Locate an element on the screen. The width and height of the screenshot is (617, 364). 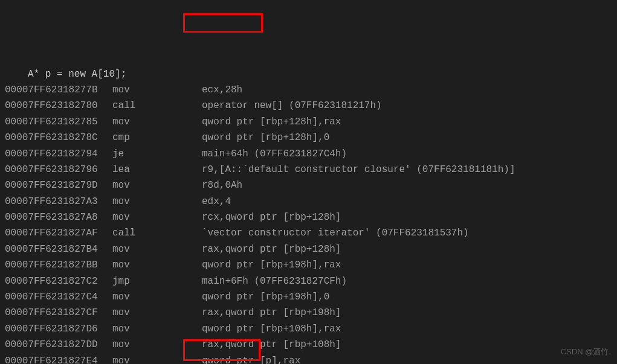
asm-line: 00007FF62318279Dmovr8d,0Ah is located at coordinates (308, 185).